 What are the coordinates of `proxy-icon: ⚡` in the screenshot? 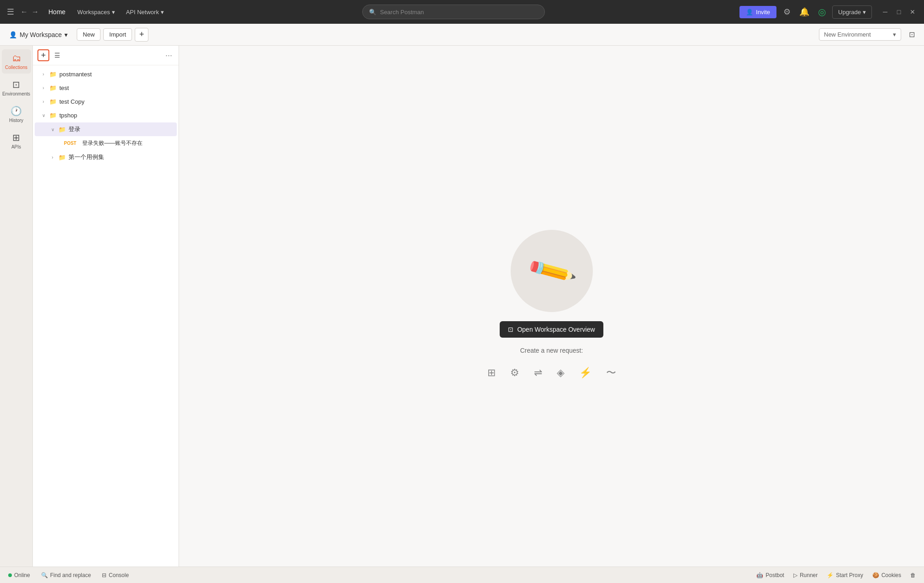 It's located at (830, 575).